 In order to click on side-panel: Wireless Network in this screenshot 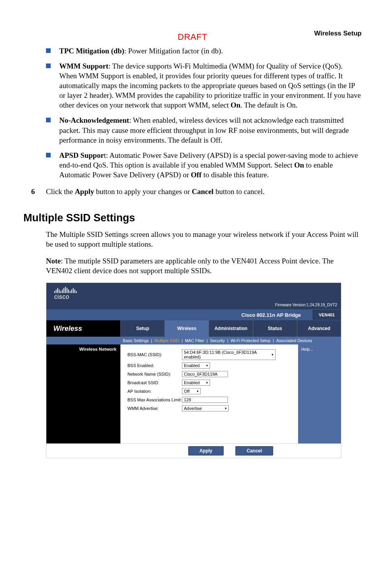, I will do `click(83, 394)`.